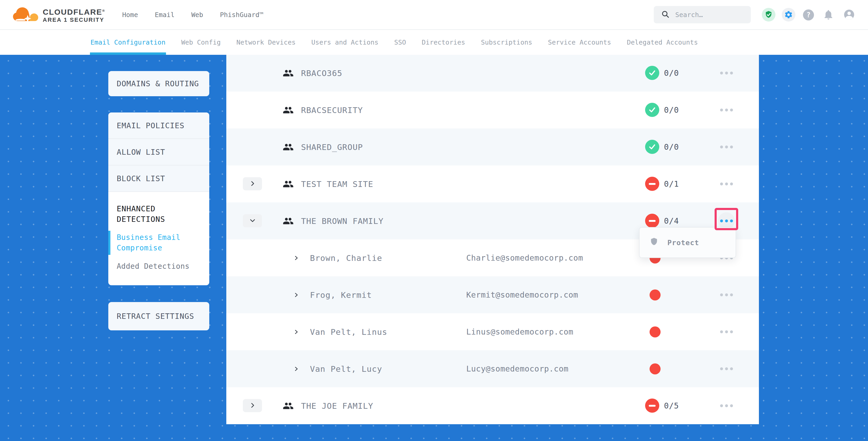 The height and width of the screenshot is (441, 868). Describe the element at coordinates (158, 266) in the screenshot. I see `sidebar-subitem-added-detections: Added Detections` at that location.